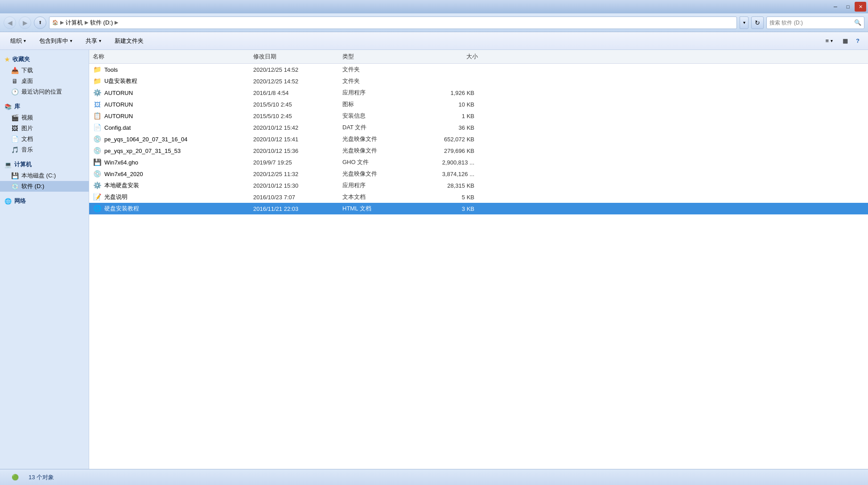 This screenshot has height=485, width=868. I want to click on up-button: ⬆, so click(40, 23).